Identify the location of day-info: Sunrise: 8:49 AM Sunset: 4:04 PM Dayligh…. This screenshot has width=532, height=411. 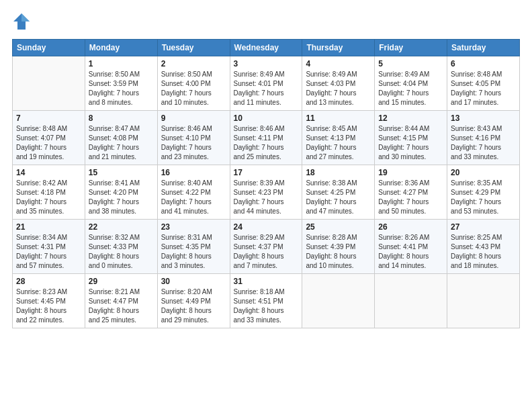
(411, 89).